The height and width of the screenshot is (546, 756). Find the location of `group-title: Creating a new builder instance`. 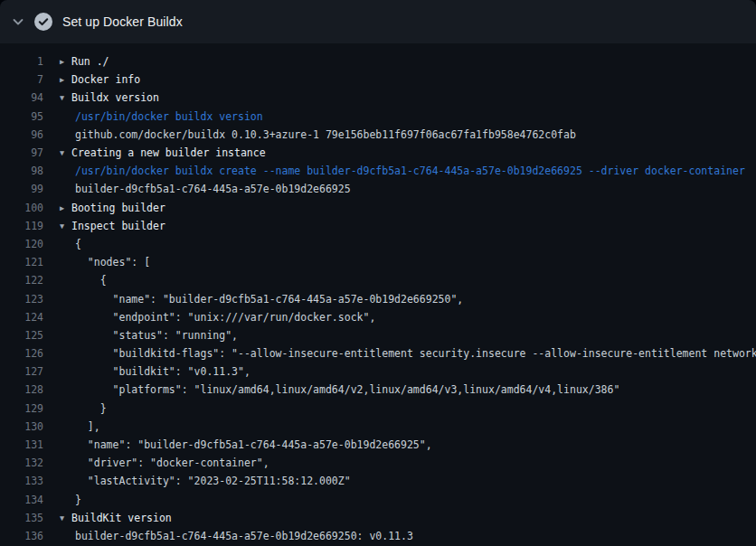

group-title: Creating a new builder instance is located at coordinates (168, 153).